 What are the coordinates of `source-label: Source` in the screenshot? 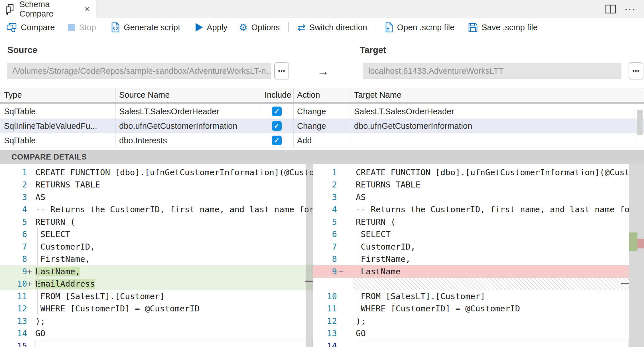 It's located at (22, 50).